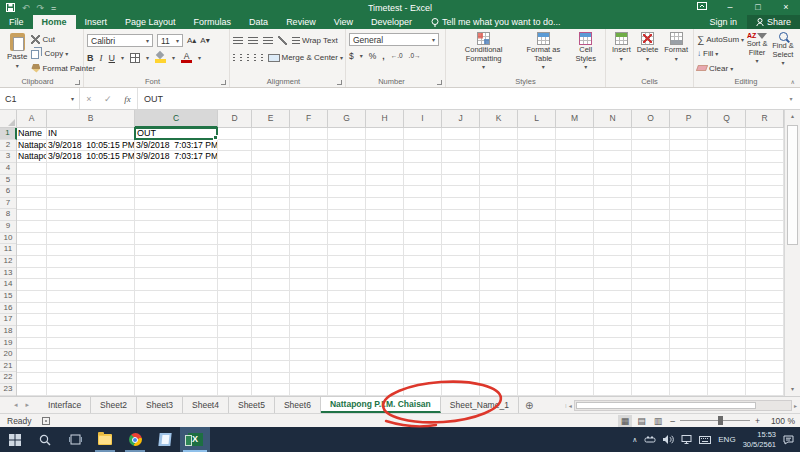 Image resolution: width=800 pixels, height=452 pixels. I want to click on underline-button: U, so click(112, 58).